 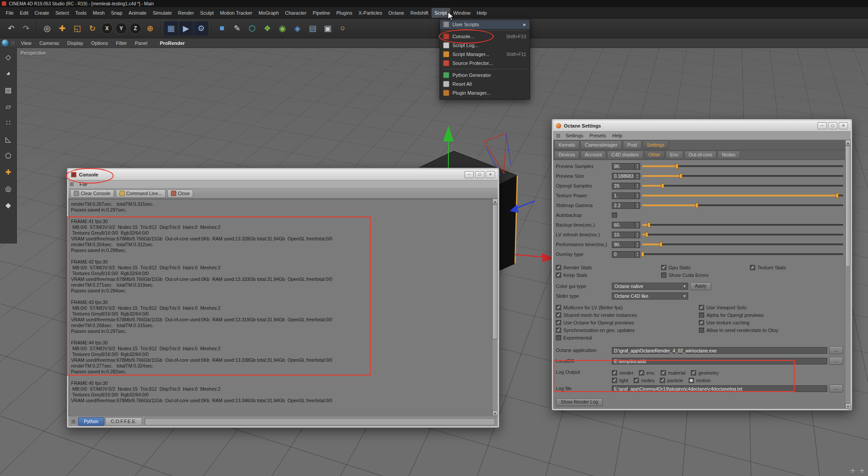 What do you see at coordinates (237, 28) in the screenshot?
I see `pen-tool-icon: ✎` at bounding box center [237, 28].